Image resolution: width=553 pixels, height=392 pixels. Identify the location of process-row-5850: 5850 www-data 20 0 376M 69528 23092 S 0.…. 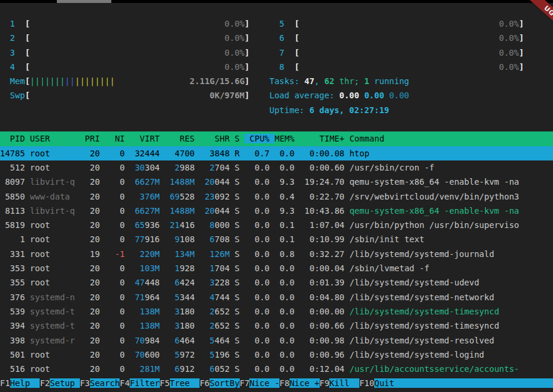
(276, 197).